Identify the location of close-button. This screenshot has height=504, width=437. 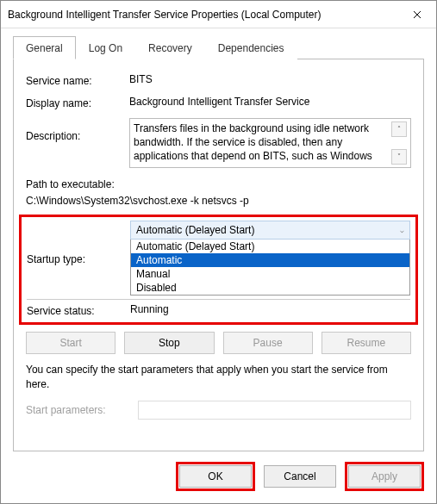
(417, 15).